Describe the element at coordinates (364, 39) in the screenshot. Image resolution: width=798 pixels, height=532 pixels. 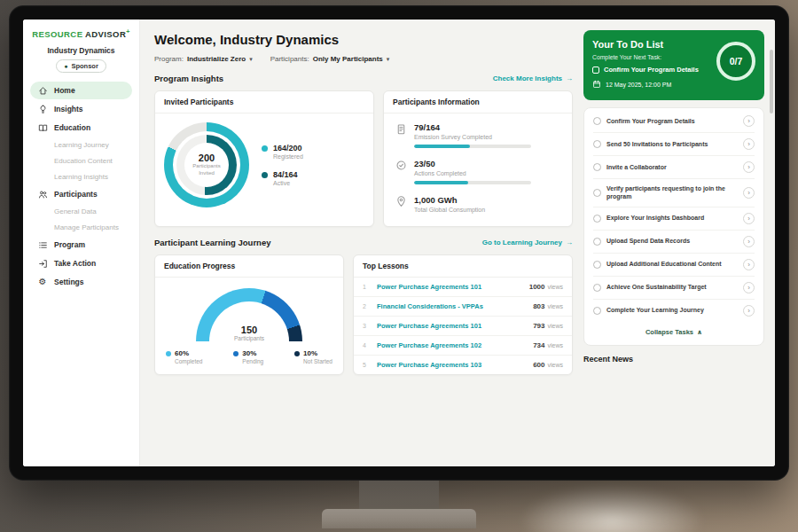
I see `page-title: Welcome, Industry Dynamics` at that location.